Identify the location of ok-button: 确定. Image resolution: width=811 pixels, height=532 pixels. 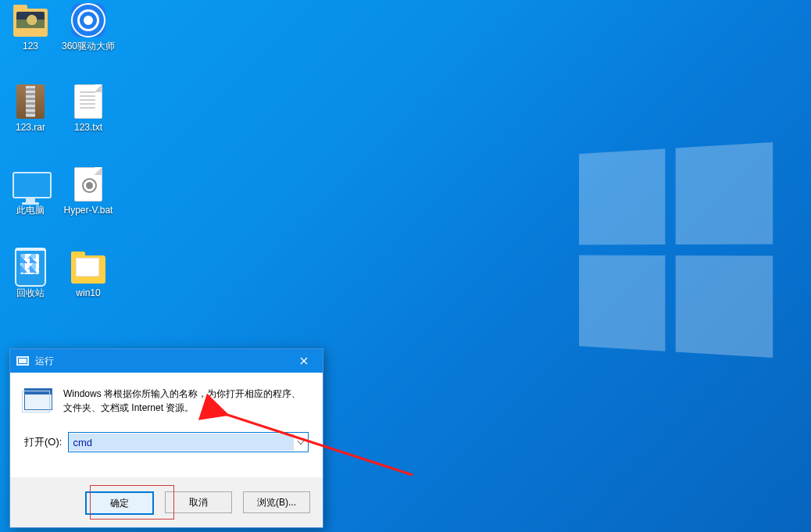
(120, 503).